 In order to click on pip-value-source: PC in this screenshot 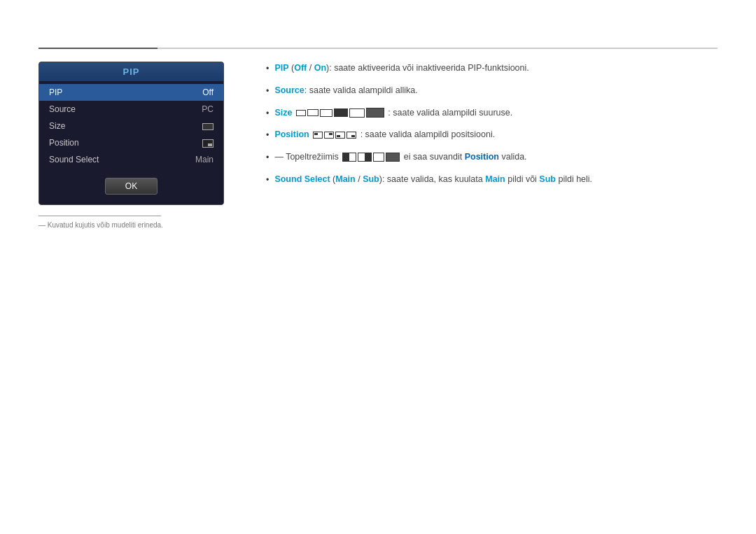, I will do `click(207, 109)`.